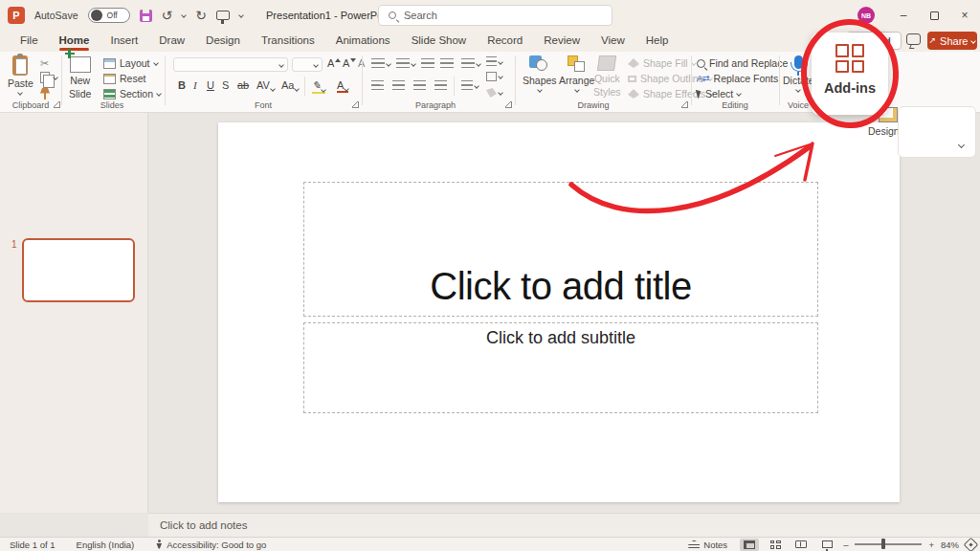  What do you see at coordinates (343, 85) in the screenshot?
I see `font-color-button: A` at bounding box center [343, 85].